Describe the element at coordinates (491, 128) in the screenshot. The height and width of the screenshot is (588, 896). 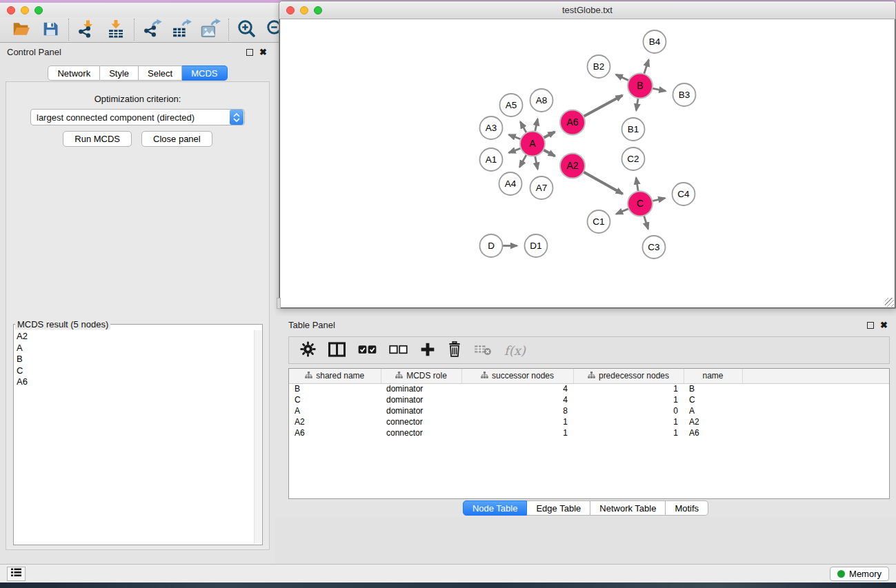
I see `graph-node-A3: A3` at that location.